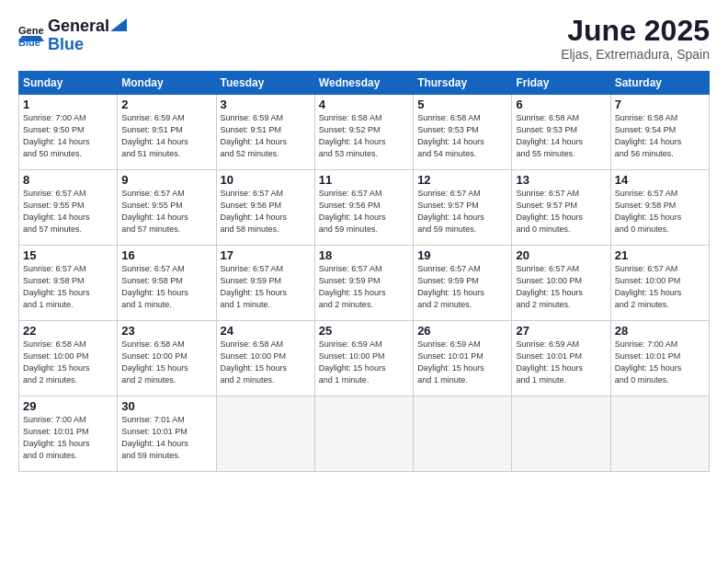  Describe the element at coordinates (167, 208) in the screenshot. I see `cell-w2-d1: 9Sunrise: 6:57 AM Sunset: 9:55 PM Daylig…` at that location.